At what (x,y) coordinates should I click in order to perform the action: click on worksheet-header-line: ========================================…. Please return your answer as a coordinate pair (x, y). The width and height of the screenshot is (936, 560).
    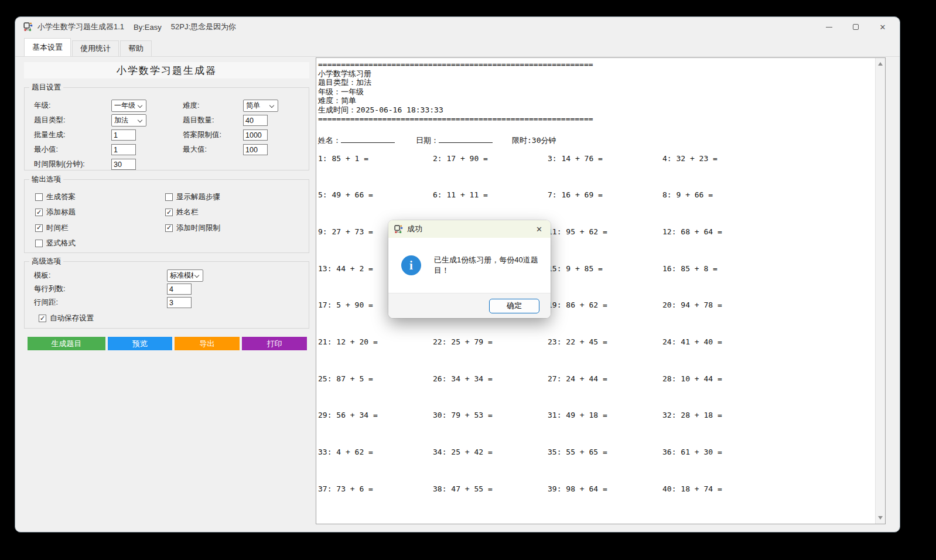
    Looking at the image, I should click on (596, 64).